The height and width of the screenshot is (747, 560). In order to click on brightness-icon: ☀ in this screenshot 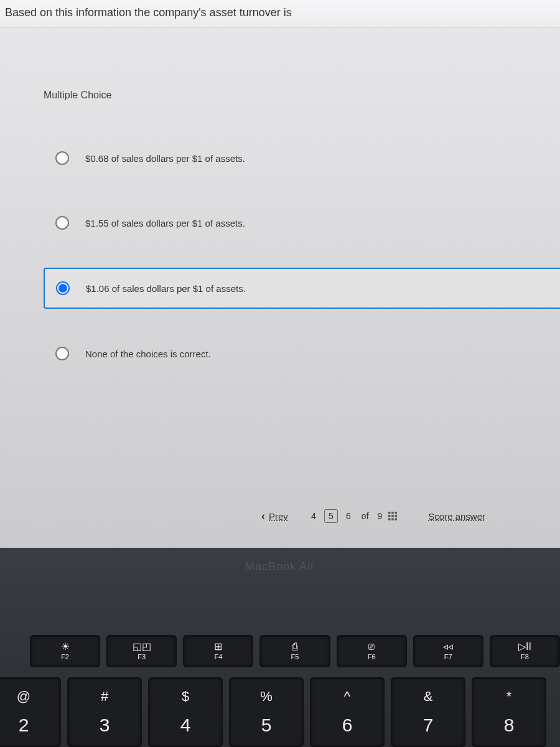, I will do `click(65, 647)`.